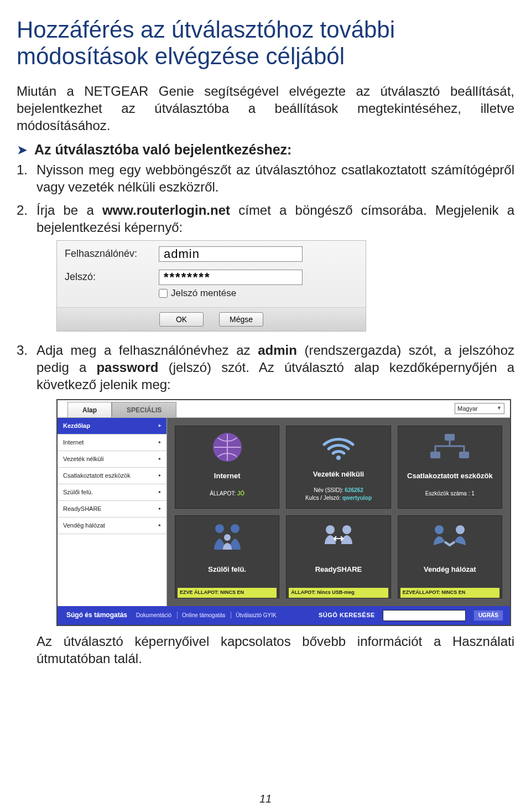  Describe the element at coordinates (241, 319) in the screenshot. I see `cancel-button: Mégse` at that location.